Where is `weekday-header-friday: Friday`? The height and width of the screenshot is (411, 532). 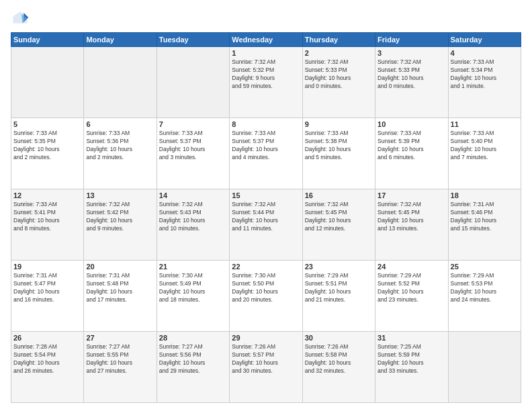 weekday-header-friday: Friday is located at coordinates (412, 40).